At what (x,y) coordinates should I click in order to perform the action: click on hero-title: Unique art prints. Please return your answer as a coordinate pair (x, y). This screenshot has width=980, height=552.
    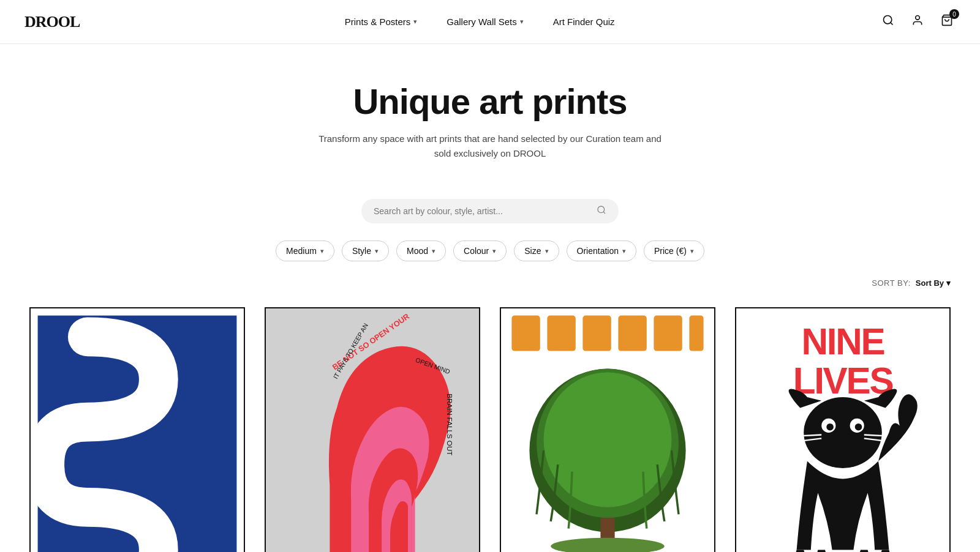
    Looking at the image, I should click on (490, 102).